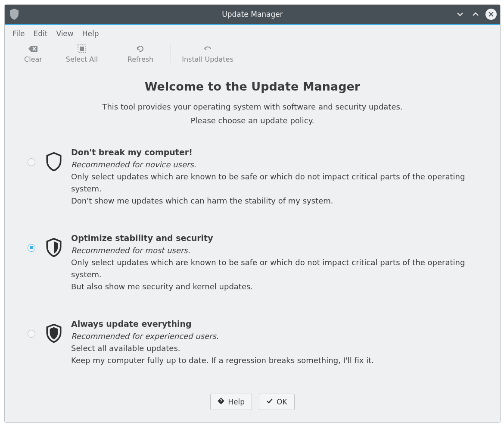  What do you see at coordinates (491, 14) in the screenshot?
I see `close-button` at bounding box center [491, 14].